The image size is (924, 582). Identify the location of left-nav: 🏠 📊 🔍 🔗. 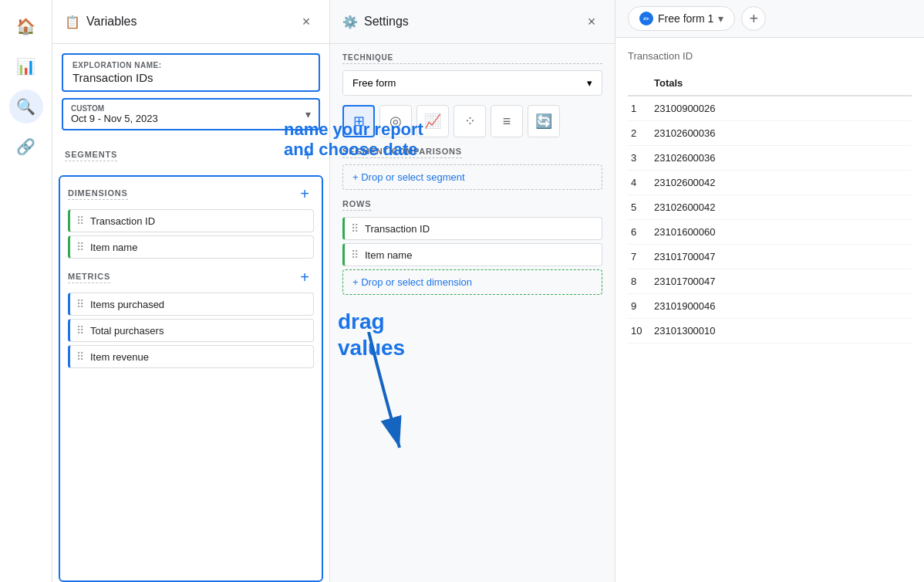
(26, 291).